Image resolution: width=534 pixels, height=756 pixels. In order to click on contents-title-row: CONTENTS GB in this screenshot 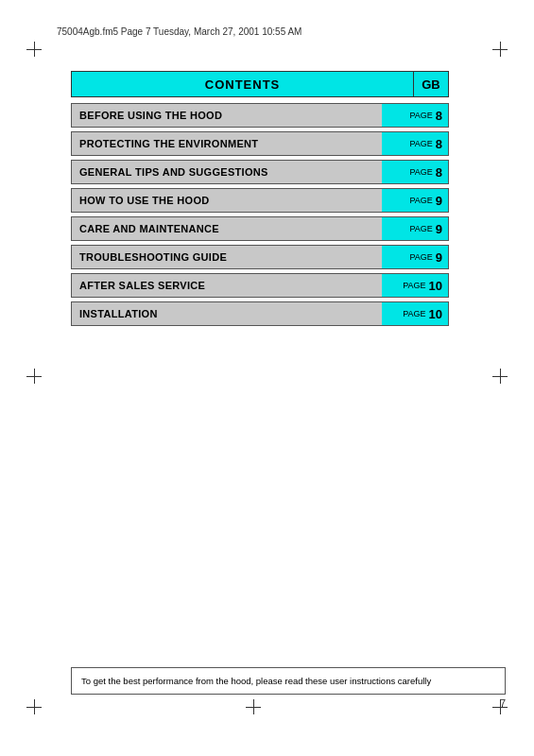, I will do `click(260, 84)`.